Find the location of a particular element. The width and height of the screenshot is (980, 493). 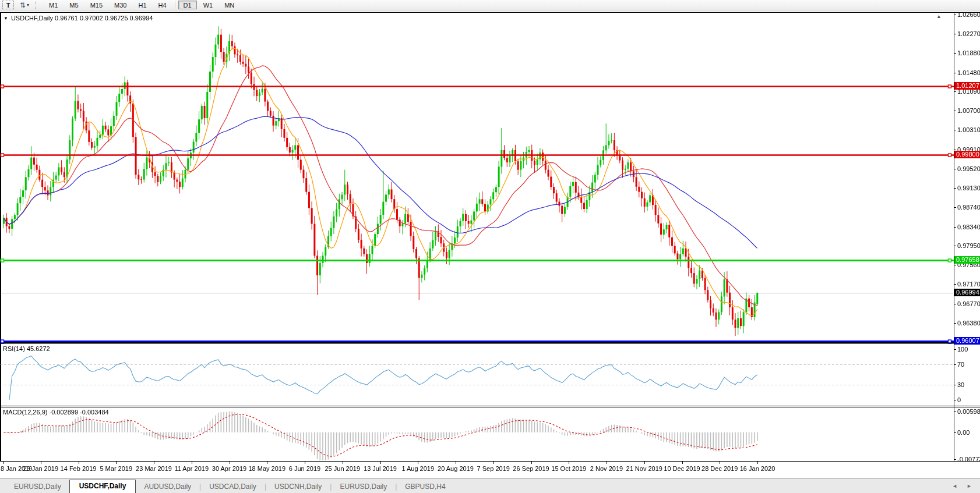

sort-arrows-icon: ⇅ is located at coordinates (23, 5).